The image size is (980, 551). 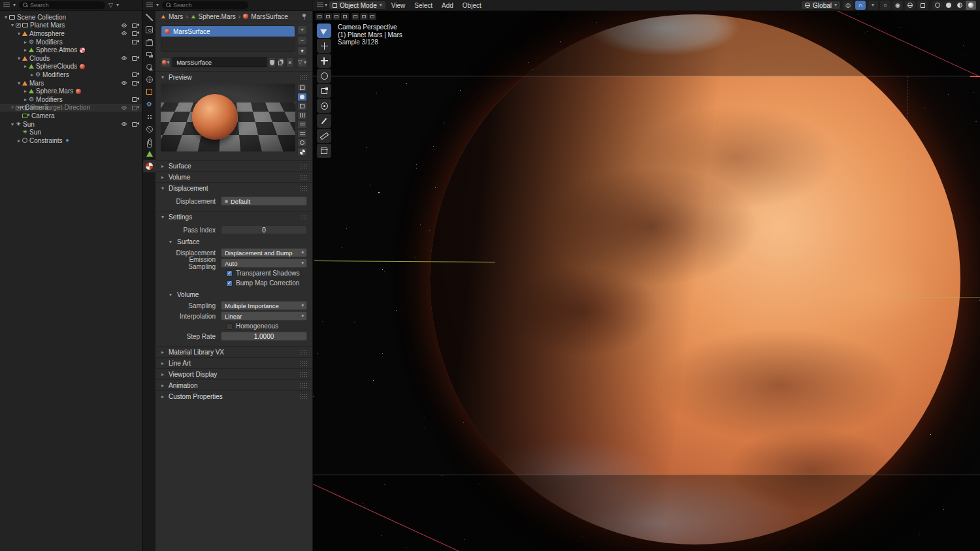 What do you see at coordinates (269, 17) in the screenshot?
I see `breadcrumb-material: MarsSurface` at bounding box center [269, 17].